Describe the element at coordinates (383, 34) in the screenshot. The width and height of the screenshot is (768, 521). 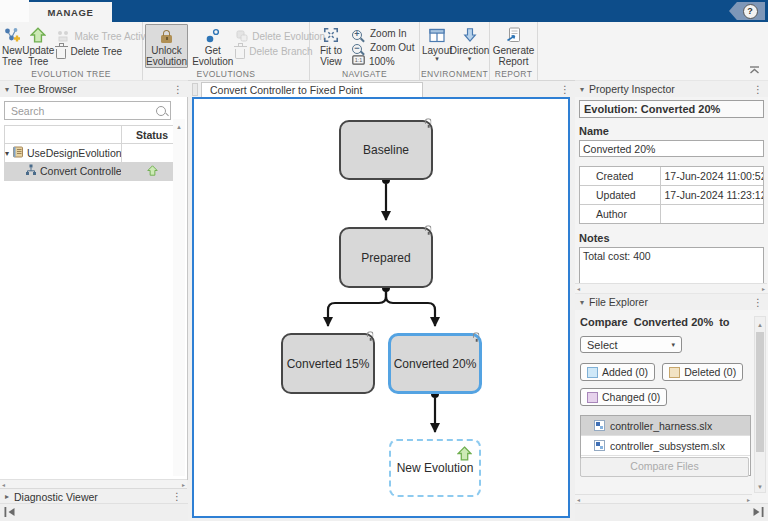
I see `zoom-in-button: Zoom In` at that location.